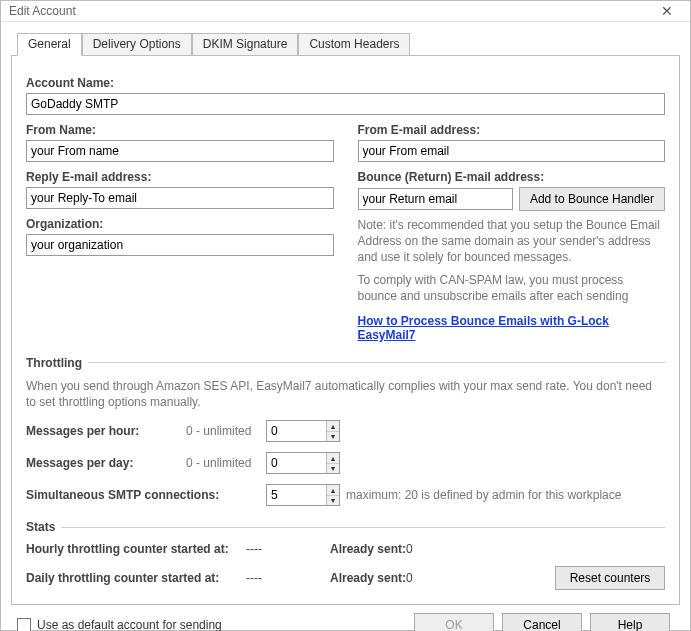 The image size is (691, 631). Describe the element at coordinates (180, 198) in the screenshot. I see `reply-email-input` at that location.